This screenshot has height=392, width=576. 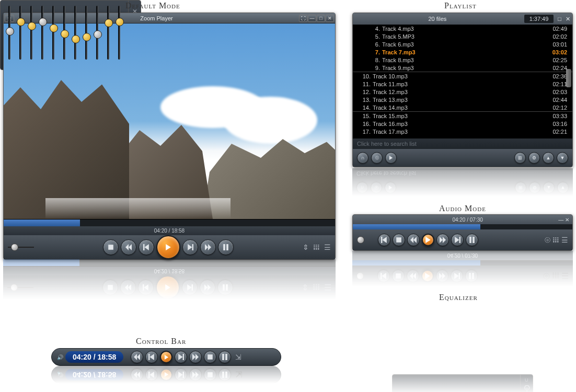 What do you see at coordinates (374, 52) in the screenshot?
I see `track-number: 7.` at bounding box center [374, 52].